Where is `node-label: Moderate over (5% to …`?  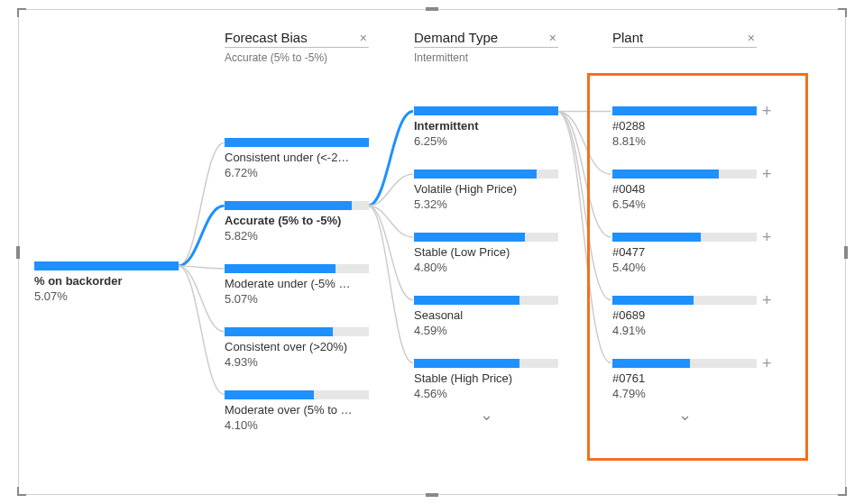
node-label: Moderate over (5% to … is located at coordinates (297, 409).